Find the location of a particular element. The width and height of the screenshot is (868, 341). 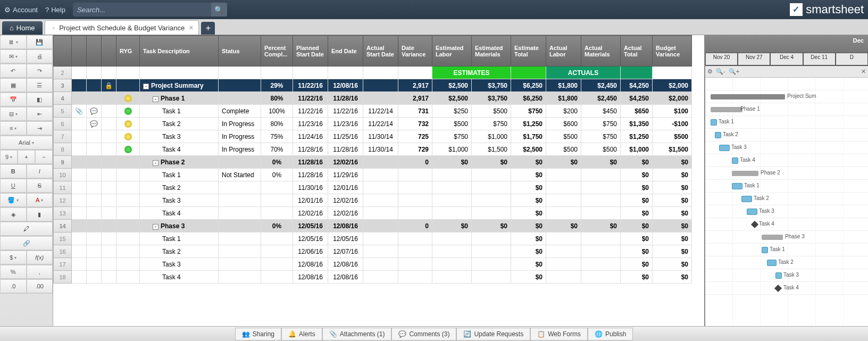

row-number: 9 is located at coordinates (63, 162).